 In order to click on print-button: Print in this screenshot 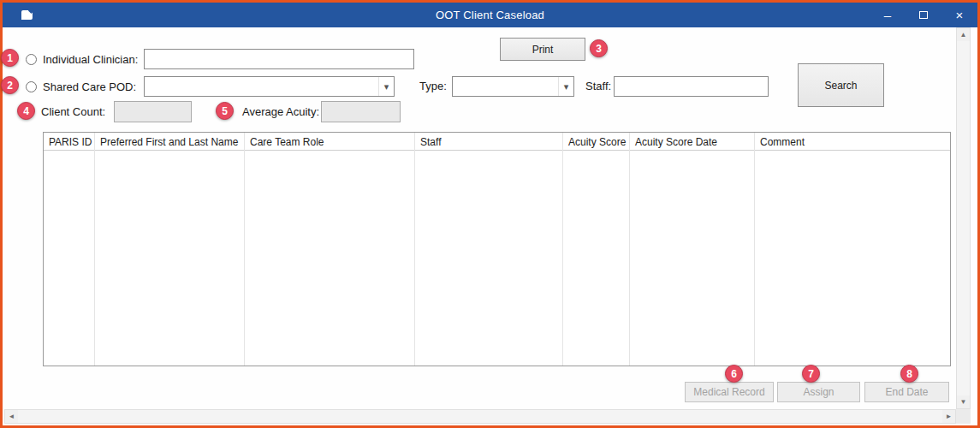, I will do `click(543, 50)`.